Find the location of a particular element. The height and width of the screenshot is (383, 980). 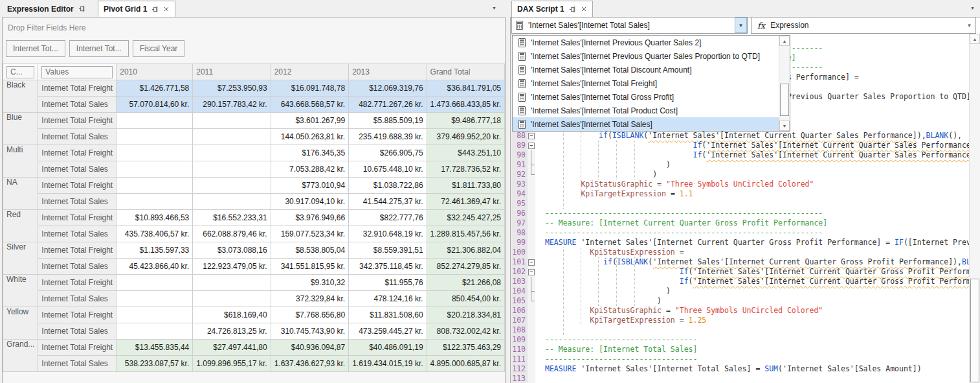

pivot-cell: $443.251,10 is located at coordinates (465, 153).